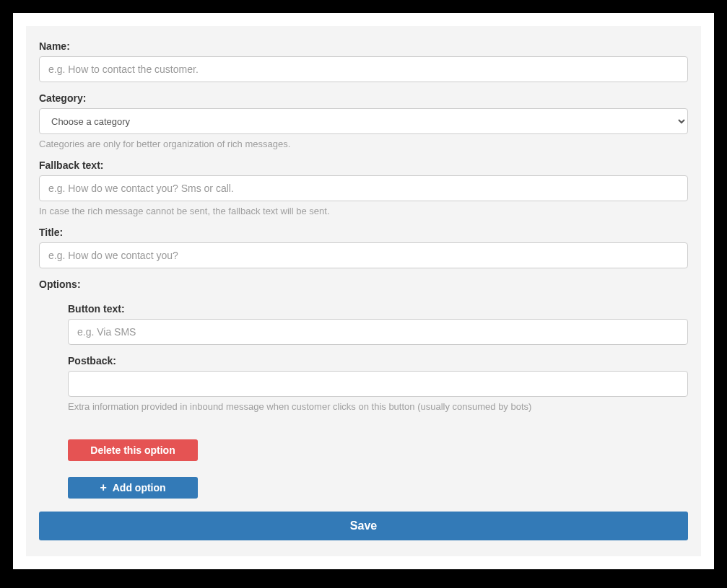  I want to click on name-label: Name:, so click(364, 46).